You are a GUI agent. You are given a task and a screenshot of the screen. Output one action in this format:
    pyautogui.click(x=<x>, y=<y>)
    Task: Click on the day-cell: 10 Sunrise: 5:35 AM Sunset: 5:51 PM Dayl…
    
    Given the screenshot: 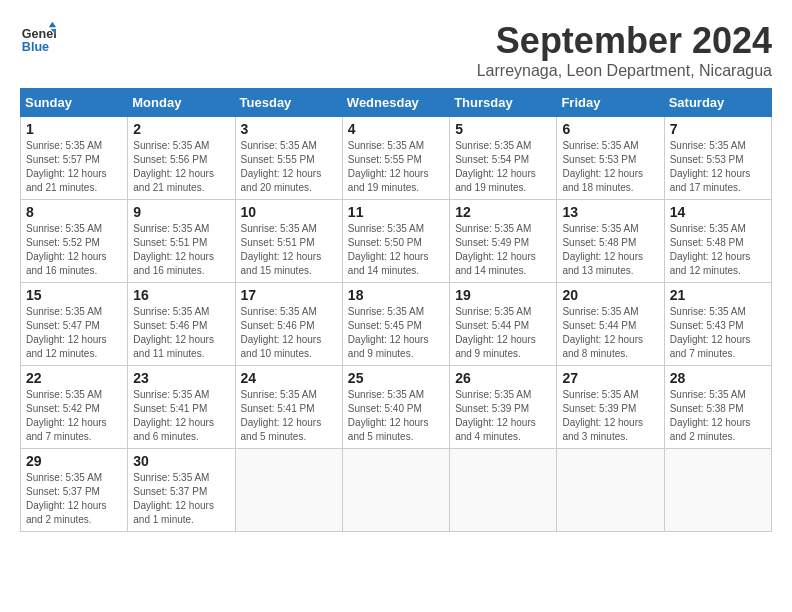 What is the action you would take?
    pyautogui.click(x=288, y=242)
    